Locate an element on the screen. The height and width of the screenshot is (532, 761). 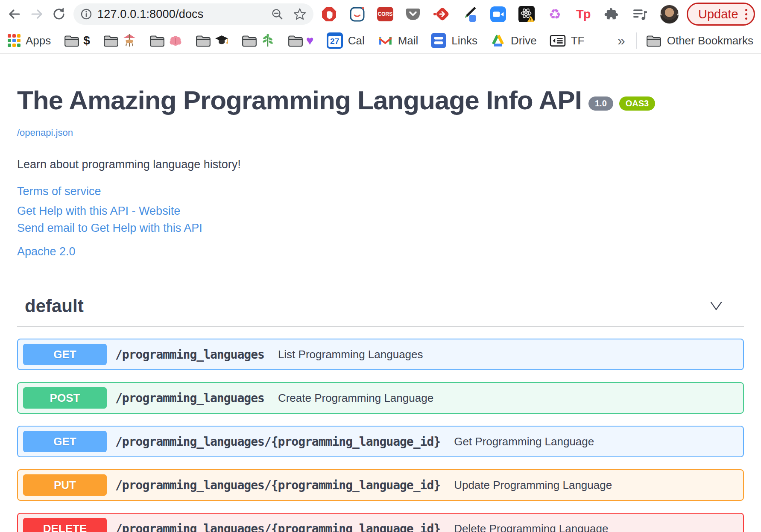
openapi-spec-link: /openapi.json is located at coordinates (45, 133).